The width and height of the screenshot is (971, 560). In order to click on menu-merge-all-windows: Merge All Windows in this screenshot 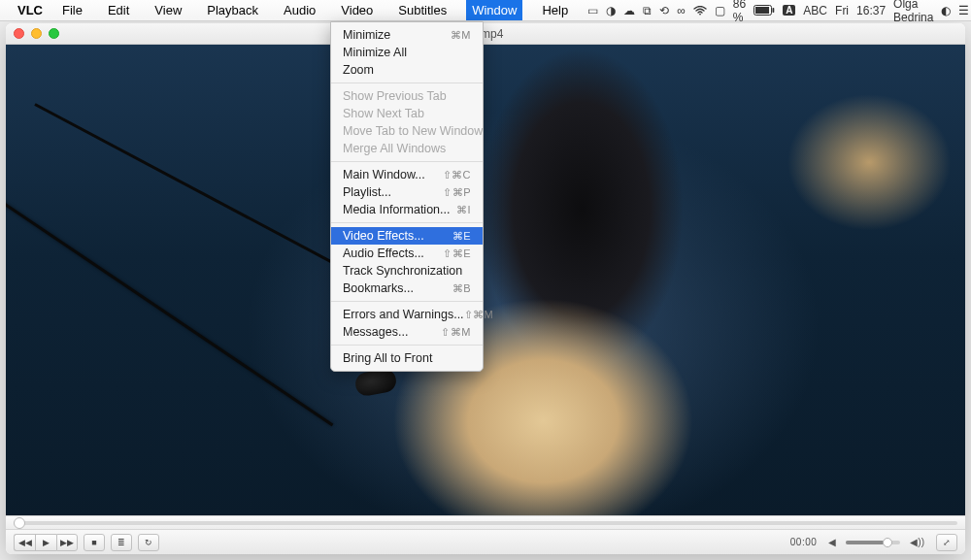, I will do `click(407, 148)`.